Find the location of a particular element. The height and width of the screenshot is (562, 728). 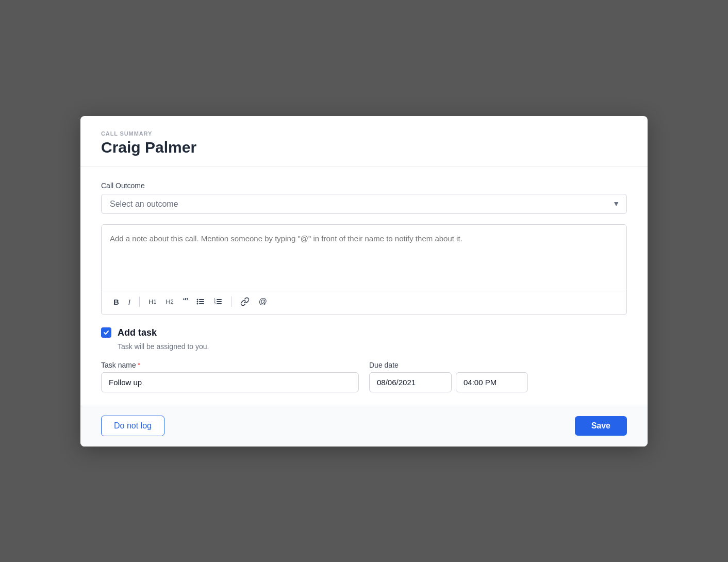

call-outcome-label: Call Outcome is located at coordinates (364, 186).